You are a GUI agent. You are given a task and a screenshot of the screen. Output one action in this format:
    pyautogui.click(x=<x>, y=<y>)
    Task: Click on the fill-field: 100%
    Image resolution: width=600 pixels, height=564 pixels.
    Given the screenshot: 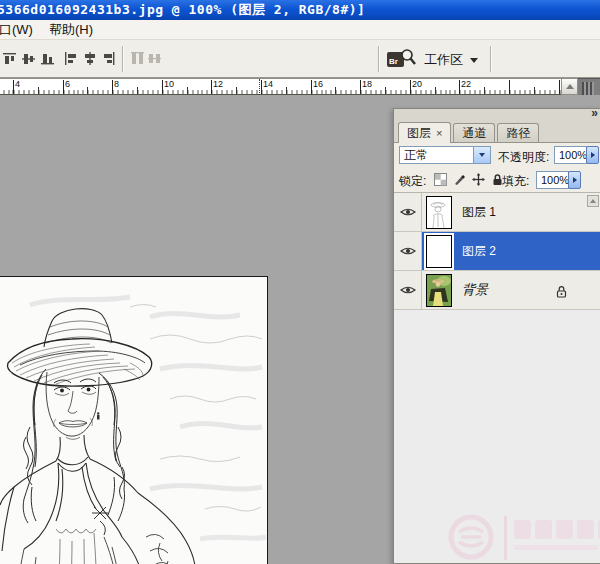 What is the action you would take?
    pyautogui.click(x=552, y=180)
    